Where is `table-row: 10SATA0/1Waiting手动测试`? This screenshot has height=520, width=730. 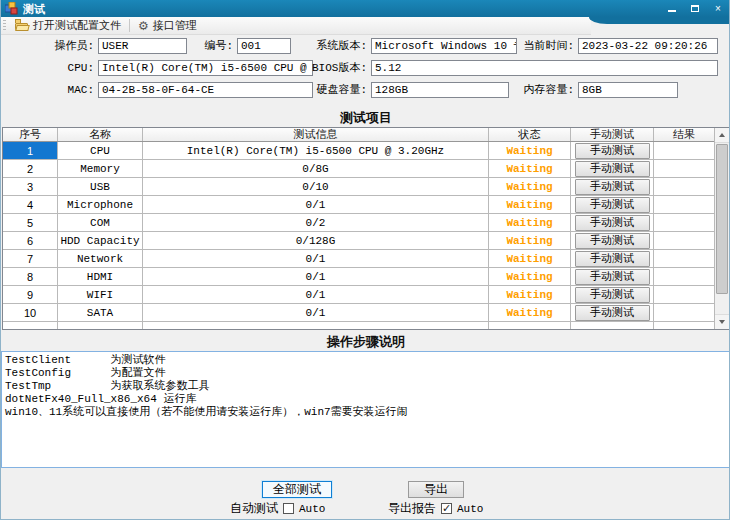 table-row: 10SATA0/1Waiting手动测试 is located at coordinates (358, 313).